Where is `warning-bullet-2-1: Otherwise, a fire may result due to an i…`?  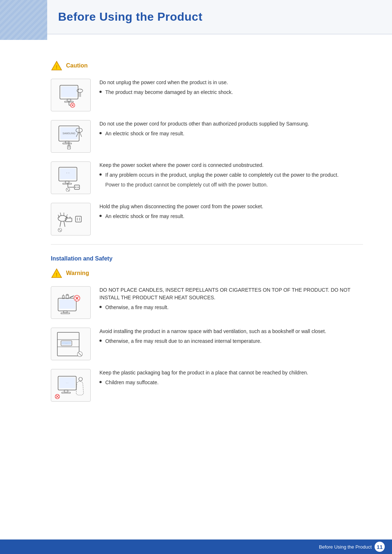 warning-bullet-2-1: Otherwise, a fire may result due to an i… is located at coordinates (231, 341).